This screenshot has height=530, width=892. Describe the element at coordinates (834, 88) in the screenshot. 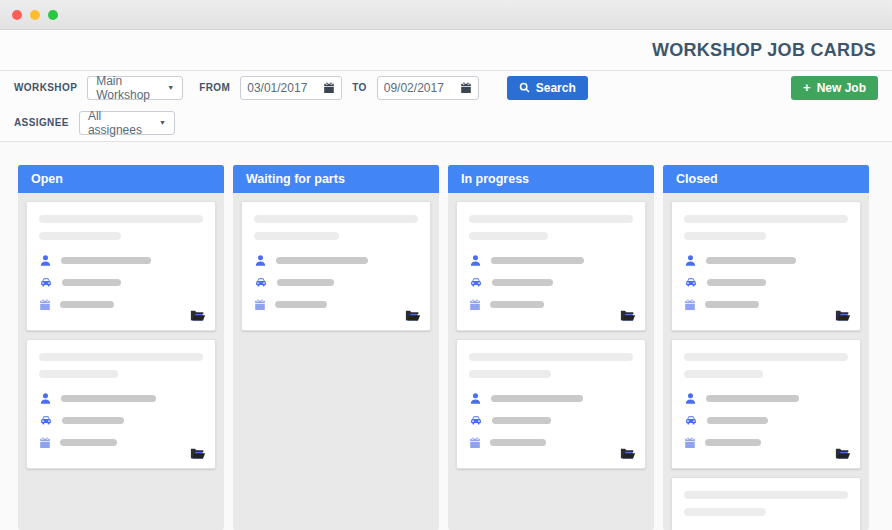

I see `new-job-button: + New Job` at that location.